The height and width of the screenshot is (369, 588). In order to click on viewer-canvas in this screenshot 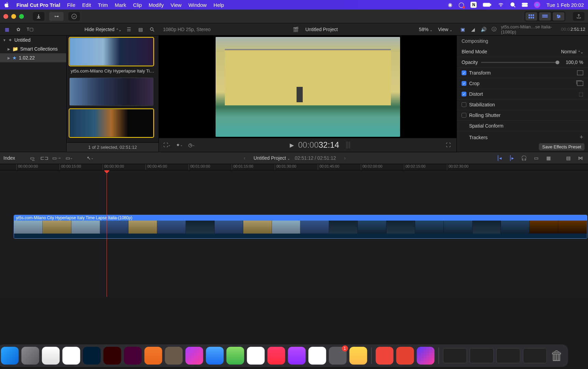, I will do `click(307, 87)`.